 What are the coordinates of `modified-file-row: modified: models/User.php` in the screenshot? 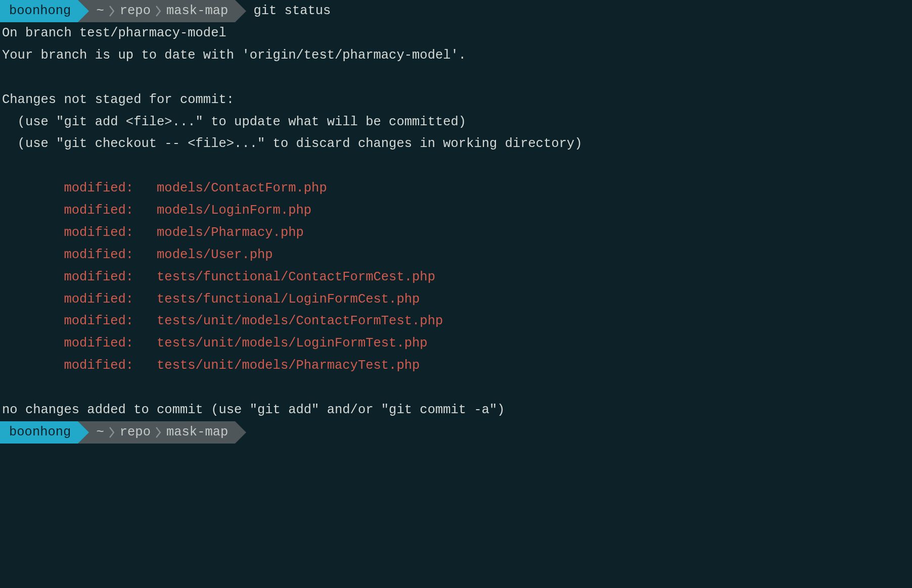 It's located at (456, 255).